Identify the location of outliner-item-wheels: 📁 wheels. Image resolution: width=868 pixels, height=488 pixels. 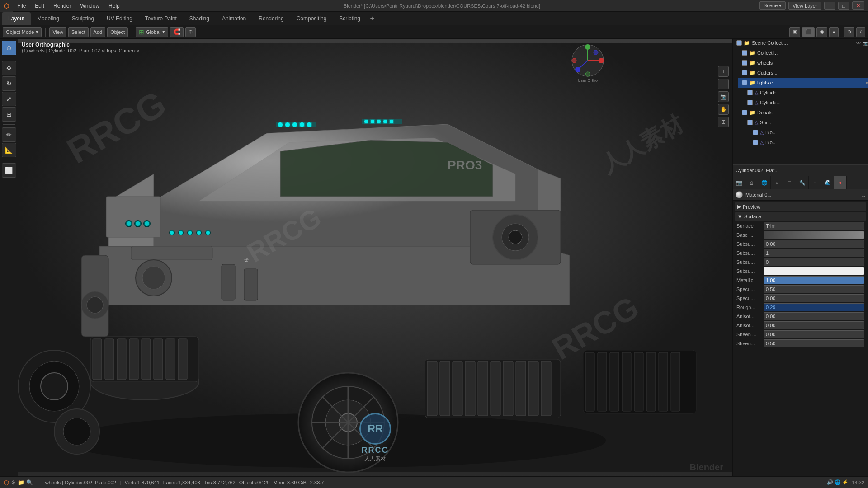
(803, 63).